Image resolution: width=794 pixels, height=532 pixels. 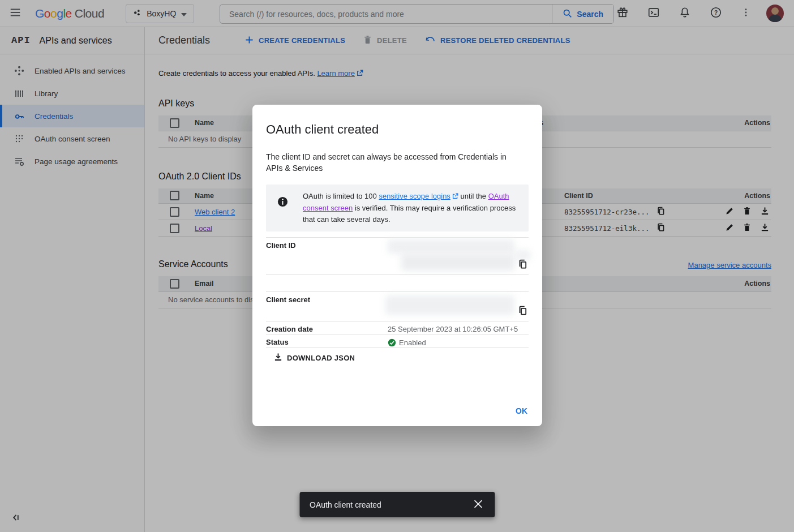 I want to click on sensitive-scope-logins-link: sensitive scope logins, so click(x=414, y=196).